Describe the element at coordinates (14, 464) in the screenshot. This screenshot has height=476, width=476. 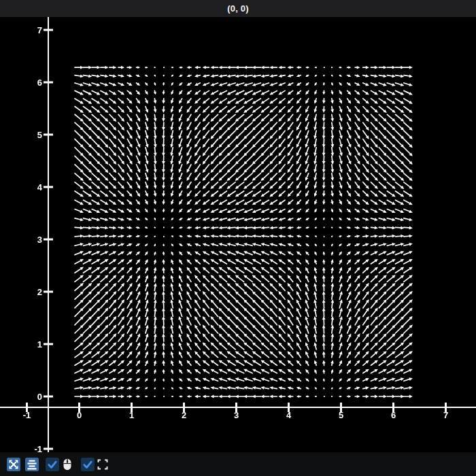
I see `pan-button` at that location.